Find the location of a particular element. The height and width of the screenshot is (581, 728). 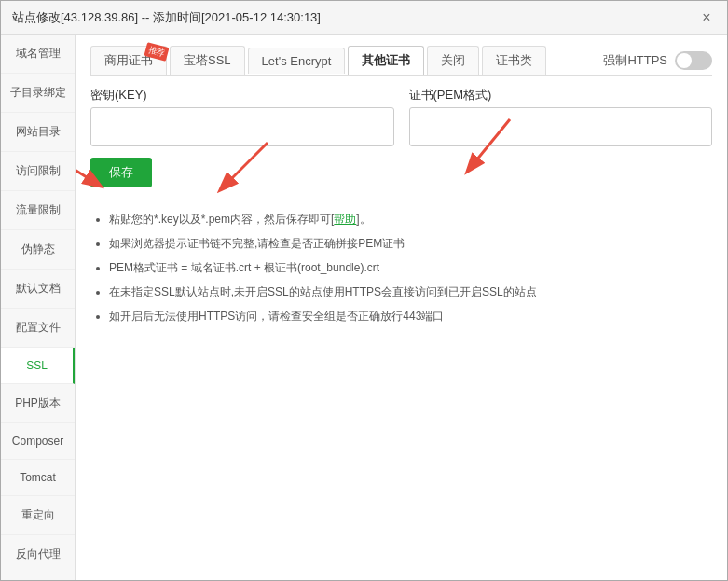

sidebar-item-webdir: 网站目录 is located at coordinates (37, 132).